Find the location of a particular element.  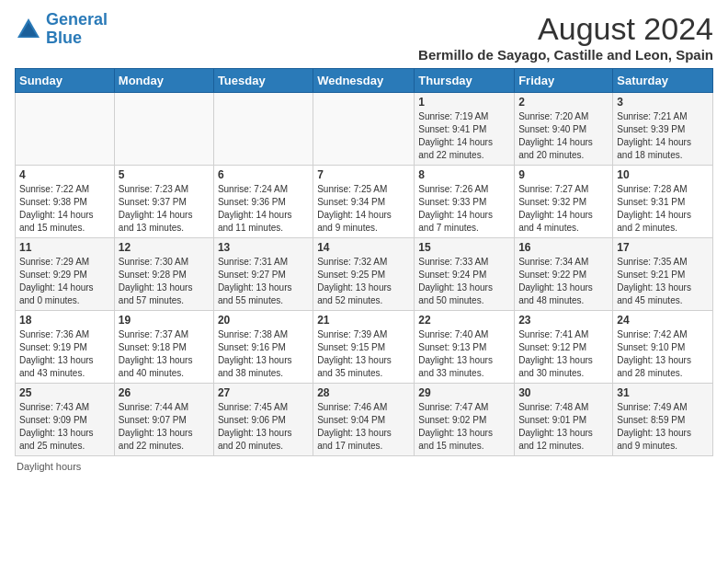

calendar-cell: 31Sunrise: 7:49 AM Sunset: 8:59 PM Dayli… is located at coordinates (664, 419).